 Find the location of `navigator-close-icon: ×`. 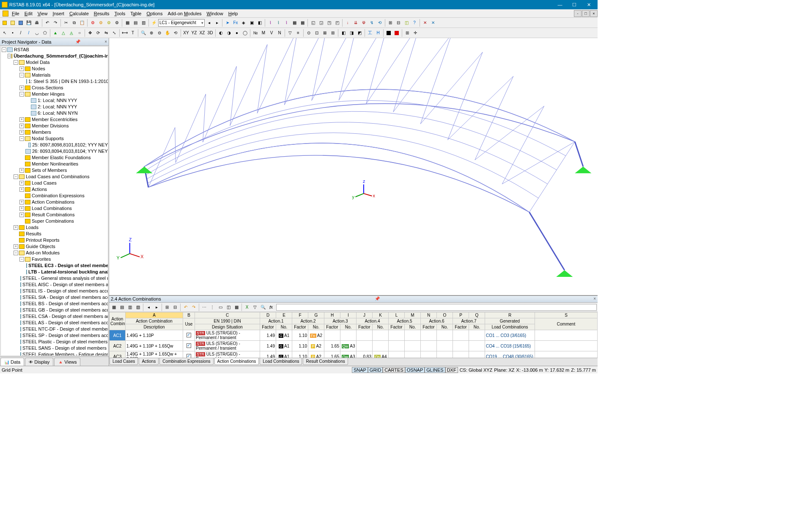

navigator-close-icon: × is located at coordinates (106, 41).